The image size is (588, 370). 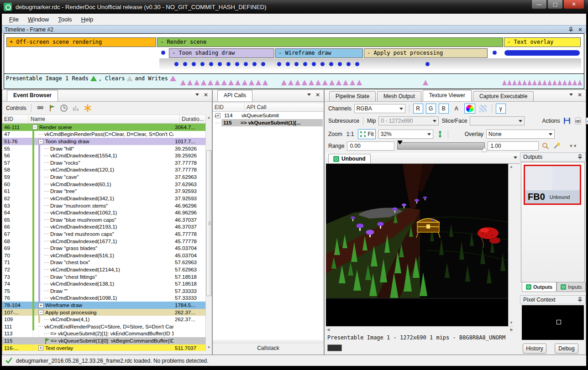 What do you see at coordinates (104, 348) in the screenshot?
I see `event-row: 116-...+Text overlay511.7037` at bounding box center [104, 348].